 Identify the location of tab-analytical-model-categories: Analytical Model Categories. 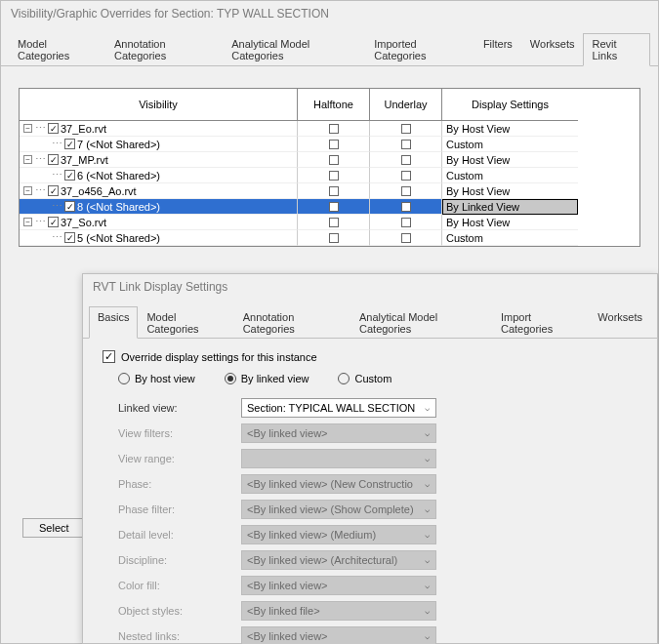
(294, 50).